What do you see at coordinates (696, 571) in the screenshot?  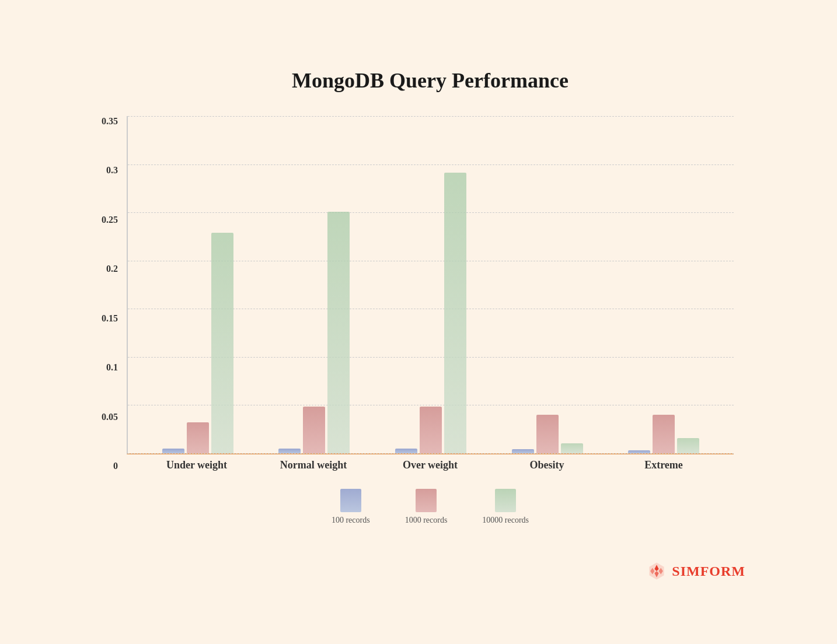 I see `simform-logo: SIMFORM` at bounding box center [696, 571].